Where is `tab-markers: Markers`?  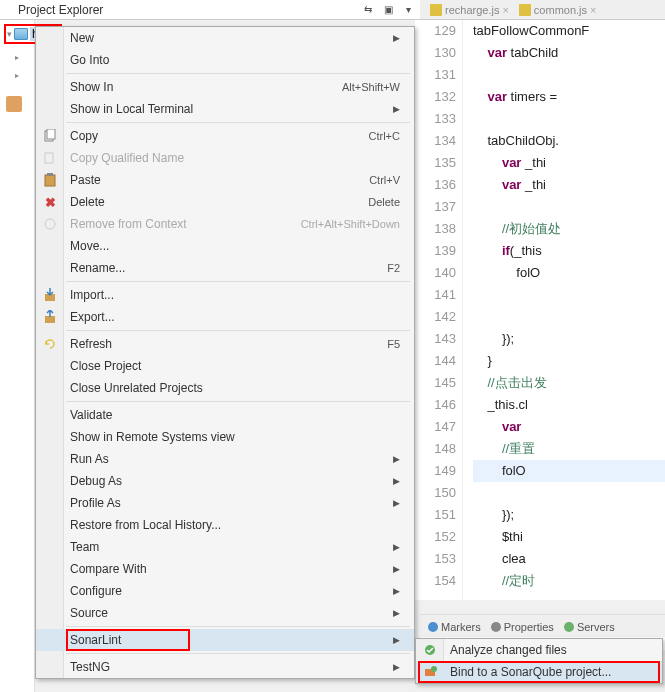 tab-markers: Markers is located at coordinates (454, 627).